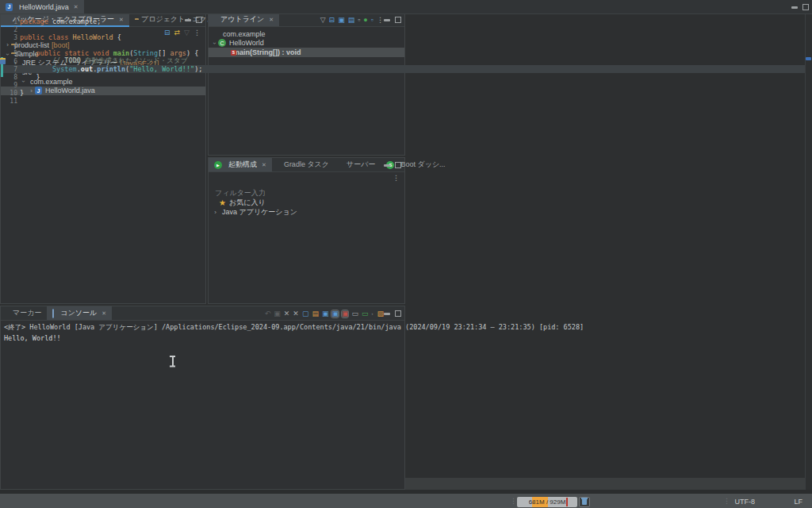 This screenshot has height=508, width=812. What do you see at coordinates (406, 101) in the screenshot?
I see `code-line-11: 11` at bounding box center [406, 101].